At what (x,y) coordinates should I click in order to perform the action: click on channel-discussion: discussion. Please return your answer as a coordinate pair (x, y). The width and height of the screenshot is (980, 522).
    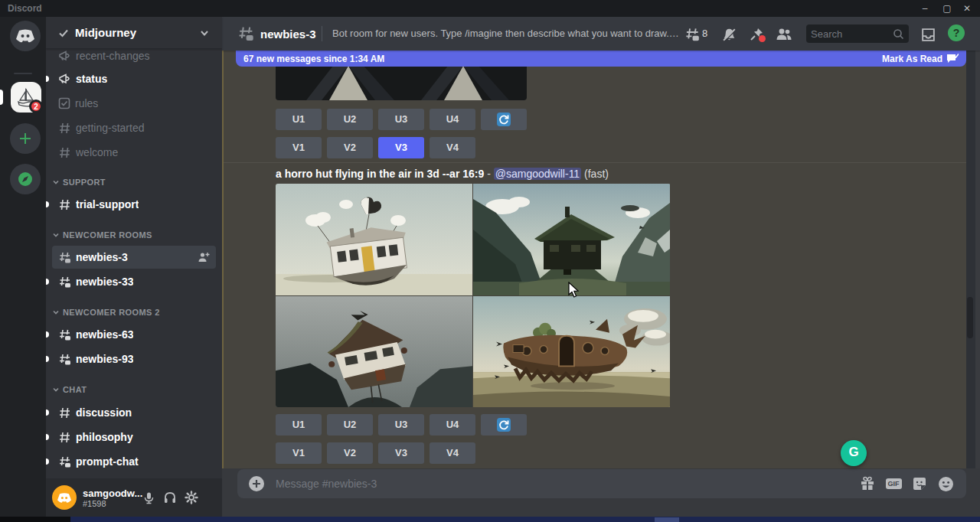
    Looking at the image, I should click on (134, 413).